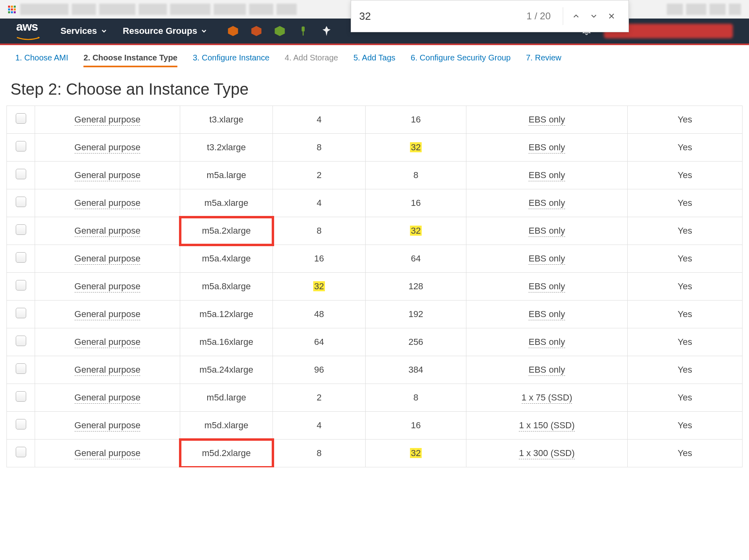 Image resolution: width=749 pixels, height=560 pixels. What do you see at coordinates (416, 398) in the screenshot?
I see `memory-cell: 8` at bounding box center [416, 398].